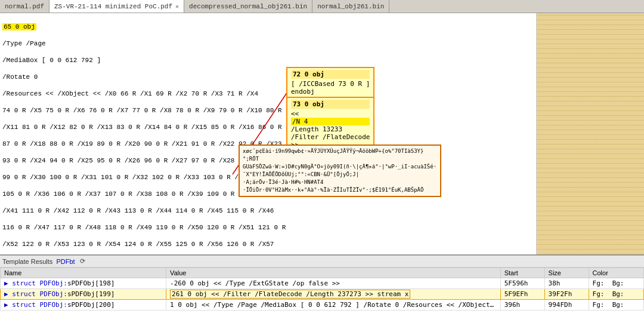 Image resolution: width=644 pixels, height=332 pixels. What do you see at coordinates (83, 294) in the screenshot?
I see `row-name: ▶ struct PDFObj:sPDFObj[199]` at bounding box center [83, 294].